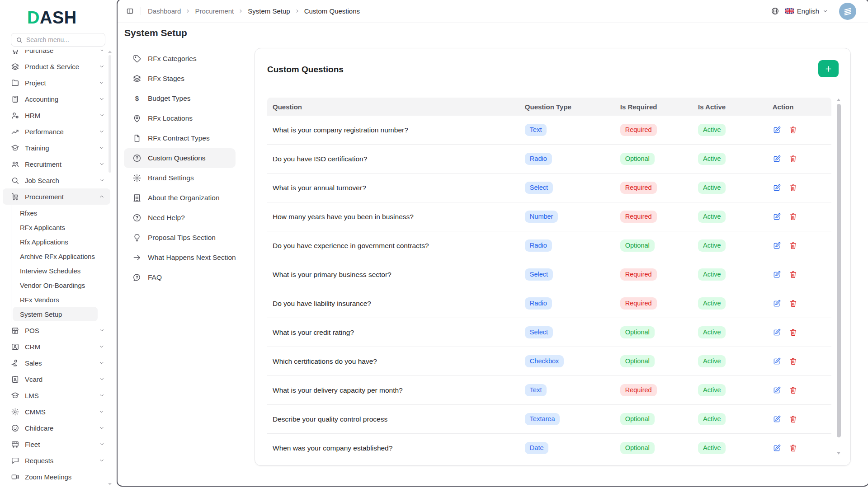 Image resolution: width=868 pixels, height=488 pixels. Describe the element at coordinates (269, 11) in the screenshot. I see `breadcrumb-system-setup: System Setup` at that location.